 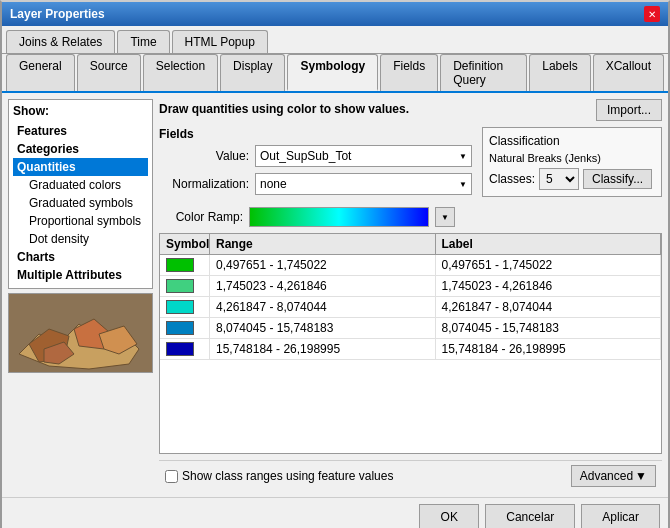 I want to click on tab-time: Time, so click(x=143, y=42).